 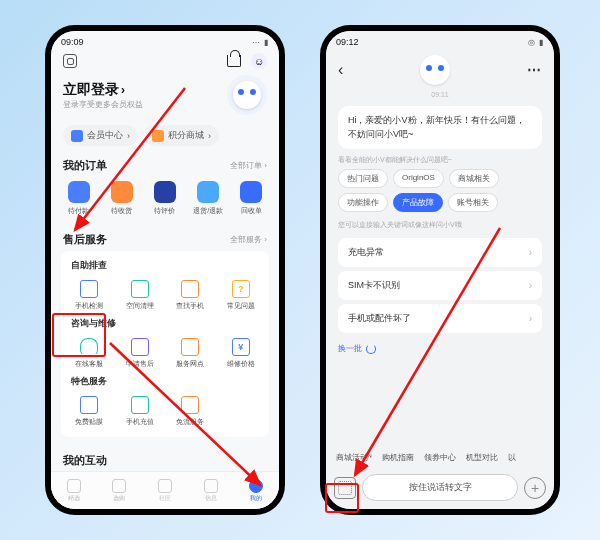 What do you see at coordinates (534, 70) in the screenshot?
I see `more-menu: ⋯` at bounding box center [534, 70].